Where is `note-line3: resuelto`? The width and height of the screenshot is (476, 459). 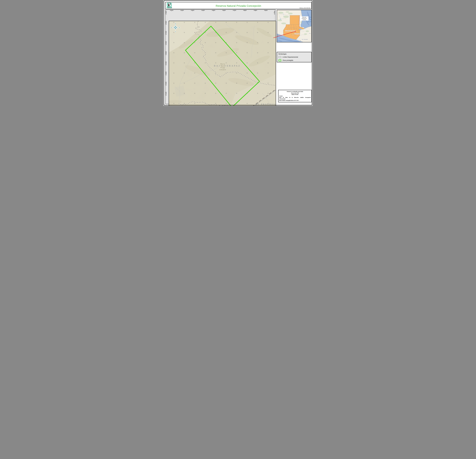
note-line3: resuelto is located at coordinates (304, 20).